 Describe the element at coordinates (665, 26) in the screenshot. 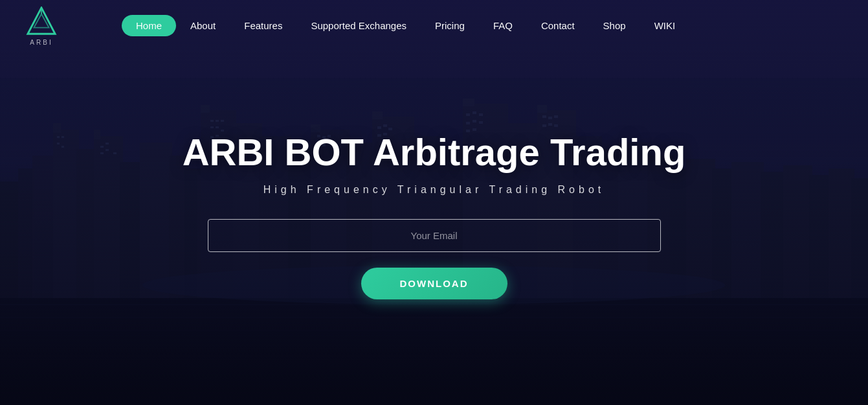

I see `nav-link-wiki: WIKI` at that location.